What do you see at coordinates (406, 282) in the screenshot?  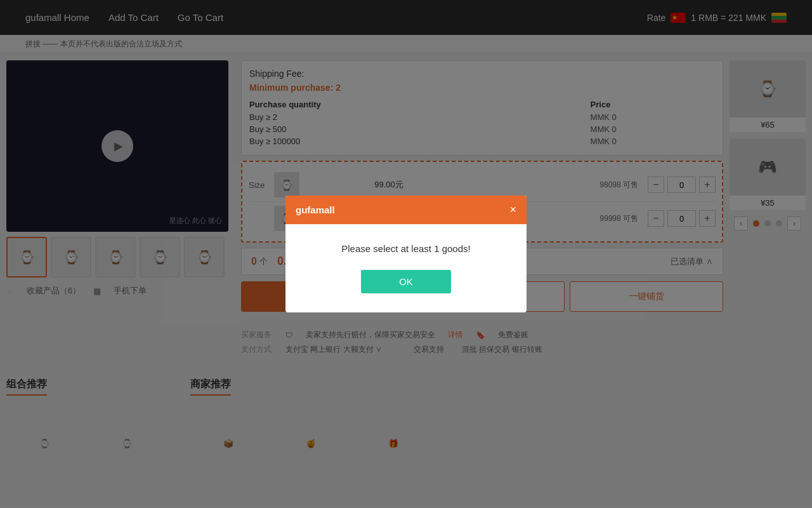 I see `modal-ok-button: OK` at bounding box center [406, 282].